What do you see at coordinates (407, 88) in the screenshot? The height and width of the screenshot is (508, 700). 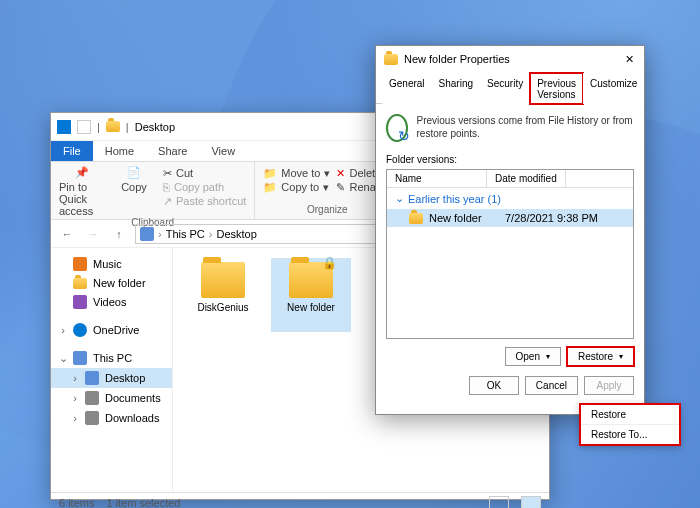 I see `tab-general: General` at bounding box center [407, 88].